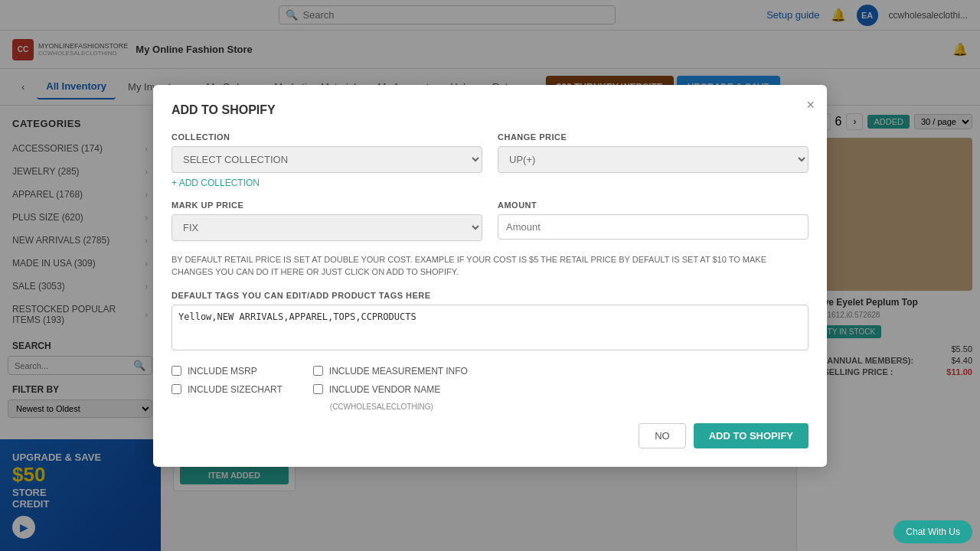 The image size is (980, 551). Describe the element at coordinates (390, 407) in the screenshot. I see `vendor-note: (CCWHOLESALECLOTHING)` at that location.